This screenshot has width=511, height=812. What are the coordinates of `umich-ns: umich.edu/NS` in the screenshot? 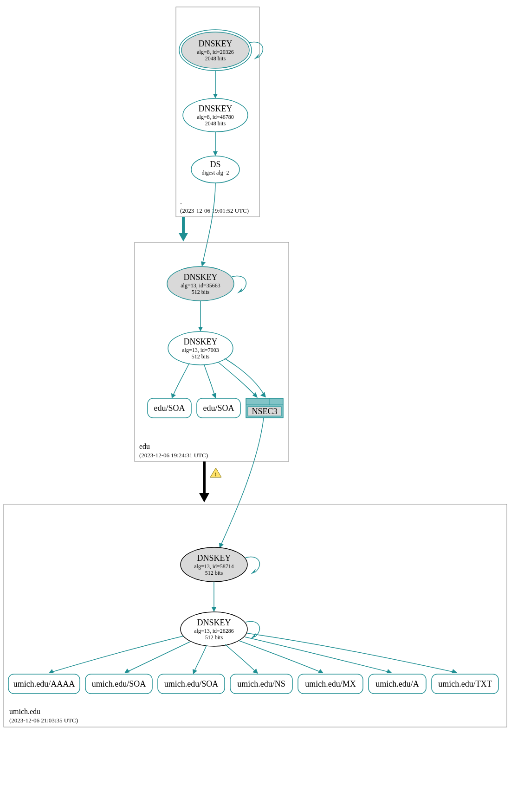 It's located at (261, 684).